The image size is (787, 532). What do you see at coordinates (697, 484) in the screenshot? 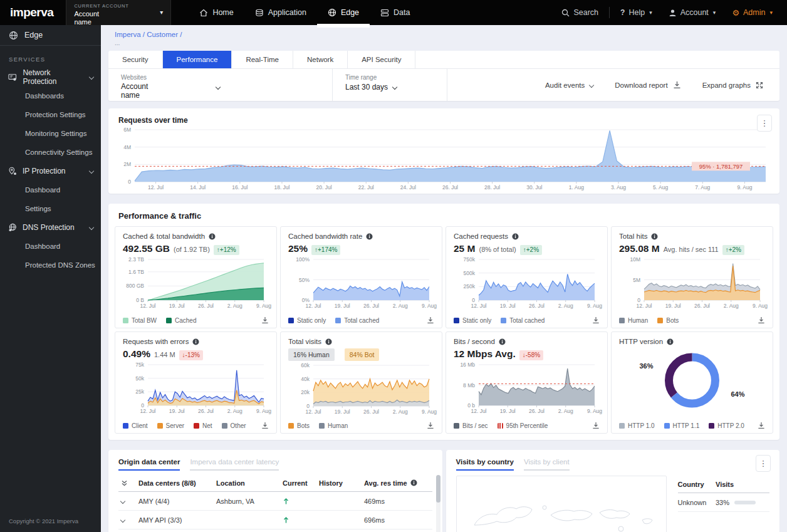
I see `col-country: Country` at bounding box center [697, 484].